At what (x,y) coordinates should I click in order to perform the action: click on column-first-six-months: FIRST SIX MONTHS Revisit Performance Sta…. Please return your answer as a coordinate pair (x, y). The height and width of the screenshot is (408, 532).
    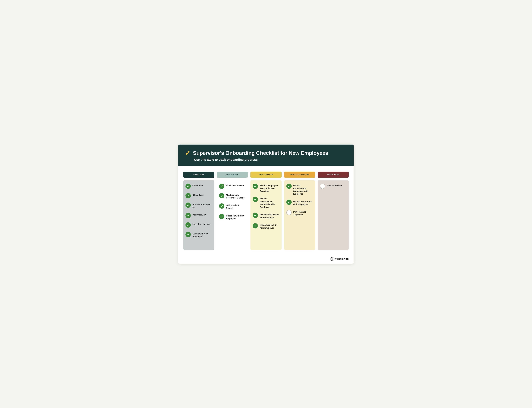
    Looking at the image, I should click on (300, 211).